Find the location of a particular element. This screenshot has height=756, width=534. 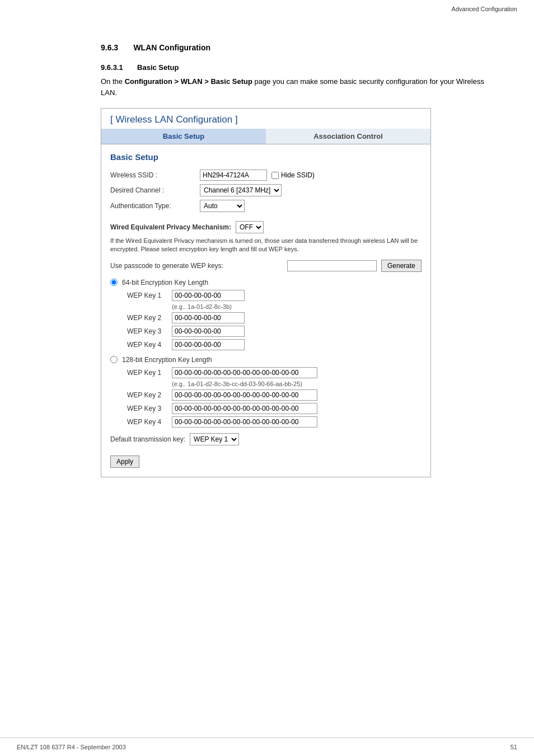

desired-channel-select: Channel 6 [2437 MHz] is located at coordinates (241, 190).